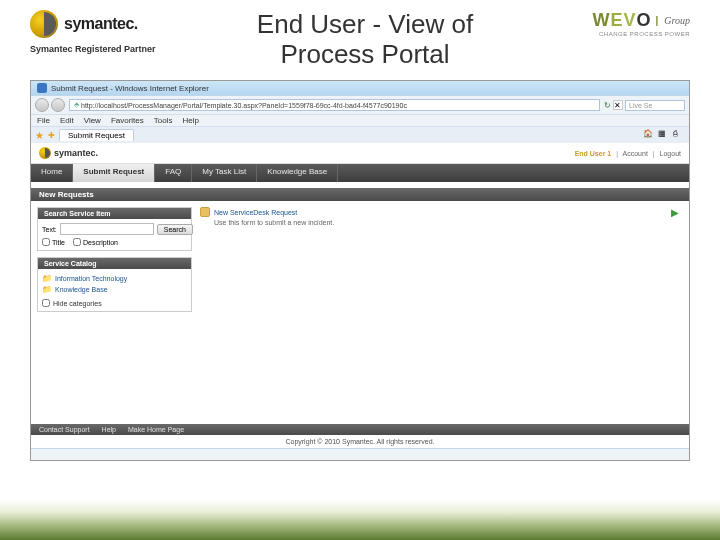  What do you see at coordinates (40, 136) in the screenshot?
I see `favorites-star-icon: ★` at bounding box center [40, 136].